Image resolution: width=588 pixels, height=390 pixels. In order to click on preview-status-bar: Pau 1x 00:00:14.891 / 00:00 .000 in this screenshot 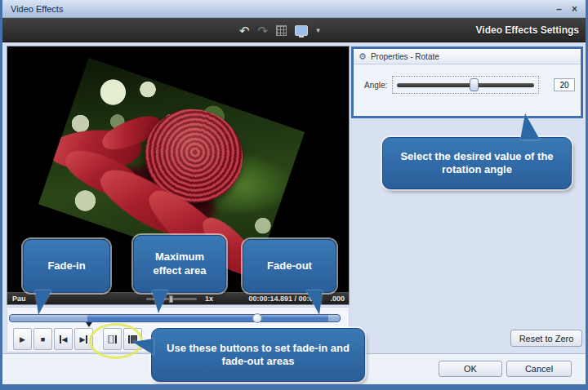, I will do `click(178, 299)`.